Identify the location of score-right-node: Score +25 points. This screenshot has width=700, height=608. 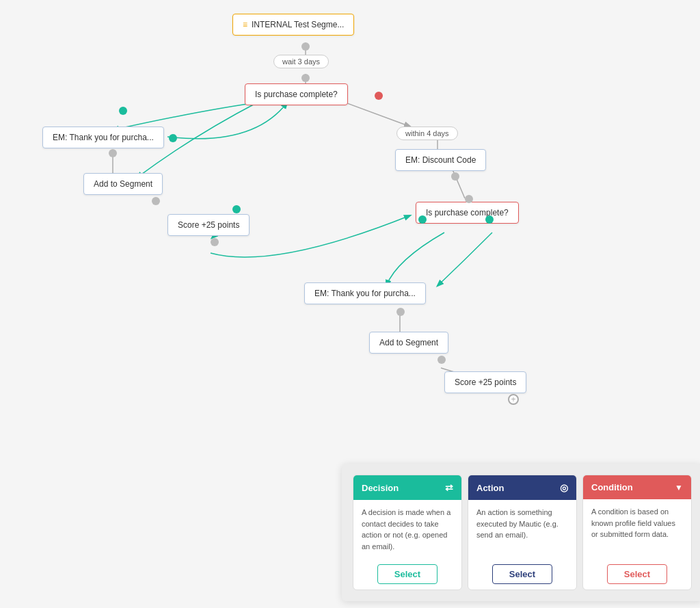
(485, 382).